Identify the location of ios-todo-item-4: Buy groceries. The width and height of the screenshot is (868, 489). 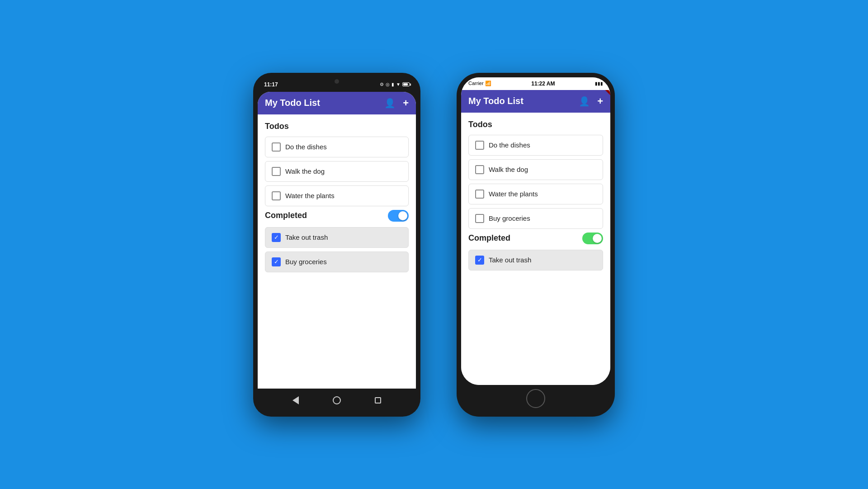
(536, 218).